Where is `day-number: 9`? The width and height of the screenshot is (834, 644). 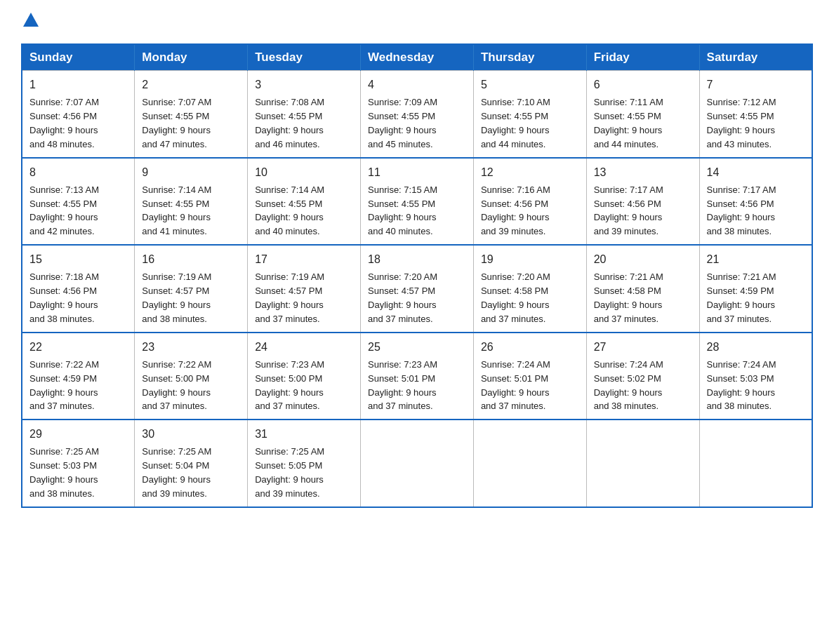
day-number: 9 is located at coordinates (191, 173).